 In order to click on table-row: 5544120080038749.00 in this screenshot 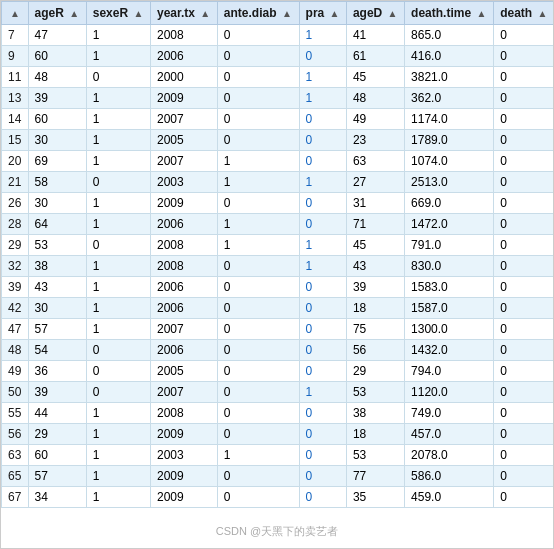, I will do `click(278, 414)`.